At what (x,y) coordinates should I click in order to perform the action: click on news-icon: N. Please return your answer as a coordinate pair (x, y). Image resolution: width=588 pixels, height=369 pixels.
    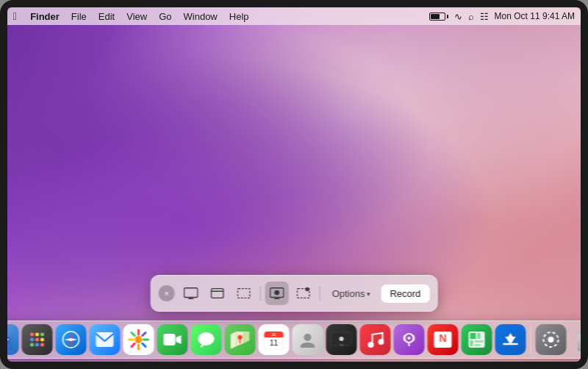
    Looking at the image, I should click on (443, 340).